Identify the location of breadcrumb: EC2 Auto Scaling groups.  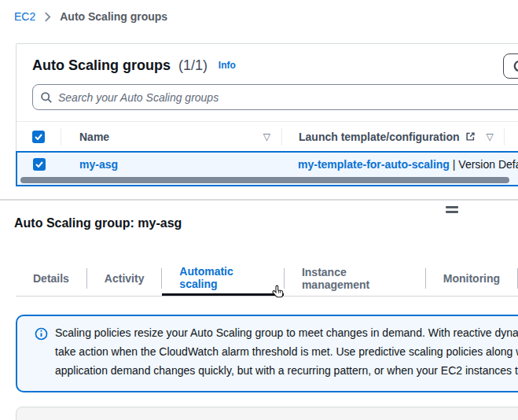
(91, 17).